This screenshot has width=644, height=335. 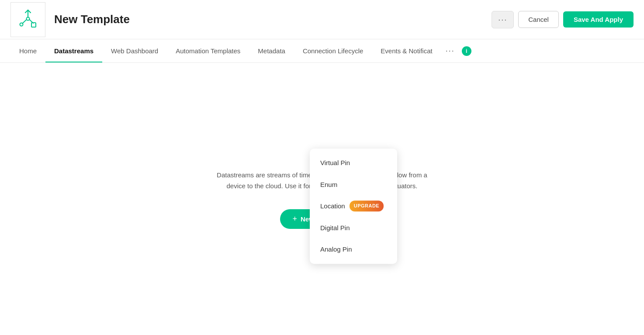 I want to click on nav-more-button: ···, so click(x=450, y=51).